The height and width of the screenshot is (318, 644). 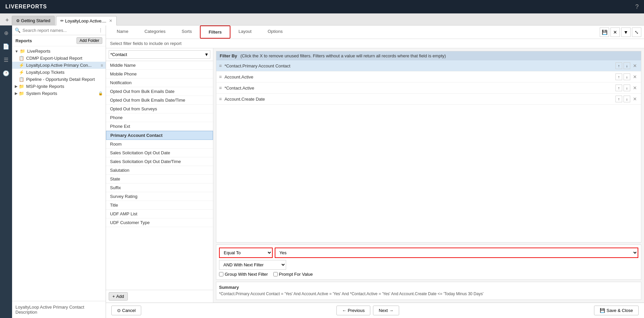 What do you see at coordinates (616, 311) in the screenshot?
I see `bottom-bar-right: 💾 Save & Close` at bounding box center [616, 311].